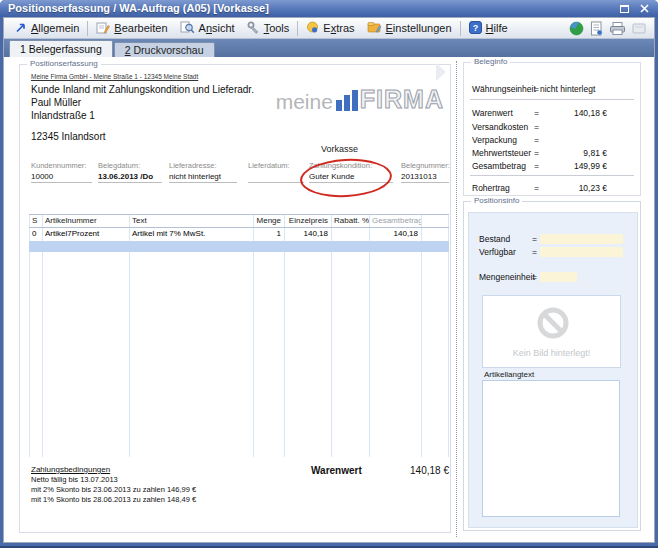 This screenshot has height=548, width=658. Describe the element at coordinates (191, 234) in the screenshot. I see `table-cell: Artikel mit 7% MwSt.` at that location.